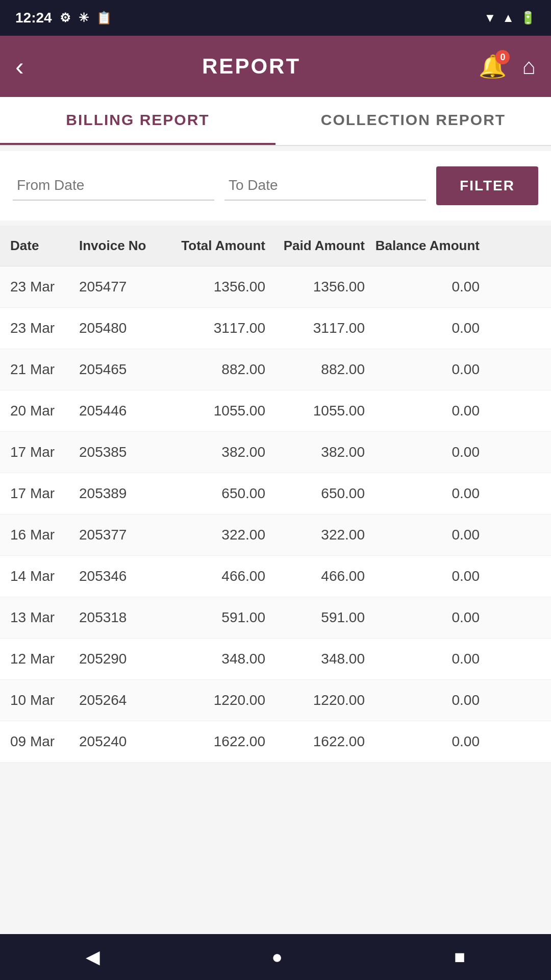 Image resolution: width=551 pixels, height=980 pixels. Describe the element at coordinates (423, 246) in the screenshot. I see `col-balance: Balance Amount` at that location.